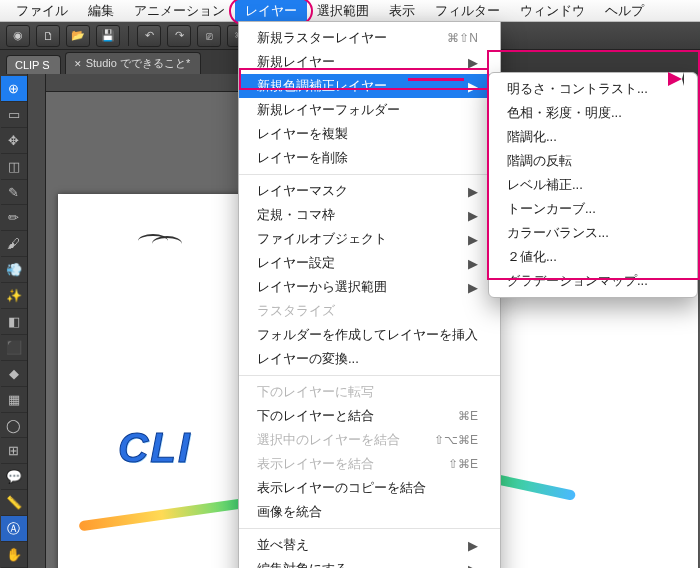 Image resolution: width=700 pixels, height=568 pixels. I want to click on record-icon: ◉, so click(18, 36).